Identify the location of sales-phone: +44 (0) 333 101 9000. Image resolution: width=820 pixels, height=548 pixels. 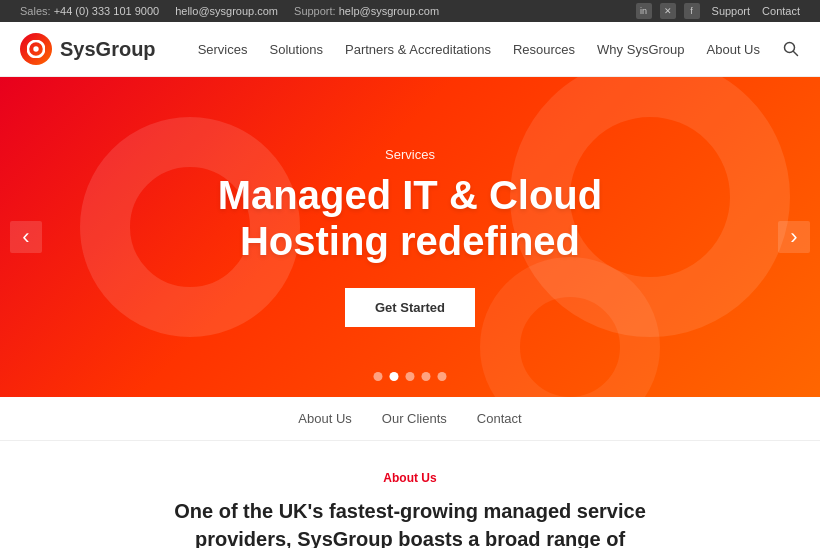
(107, 11).